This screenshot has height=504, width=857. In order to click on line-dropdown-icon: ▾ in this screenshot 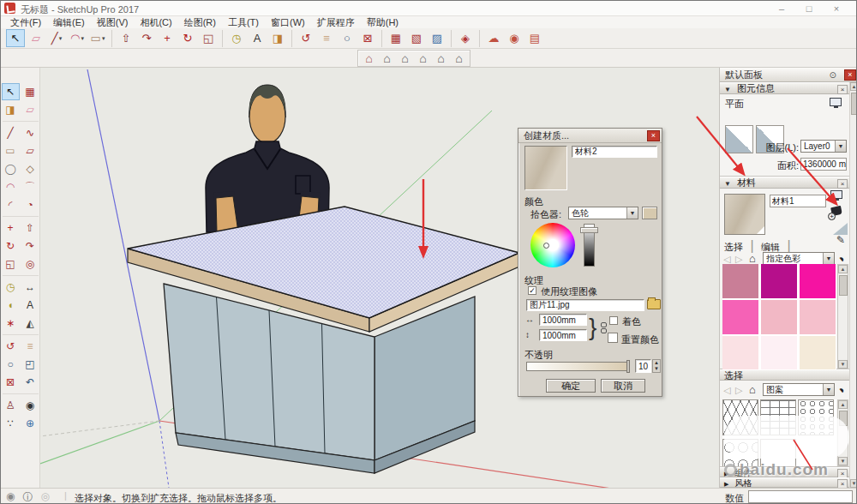, I will do `click(61, 39)`.